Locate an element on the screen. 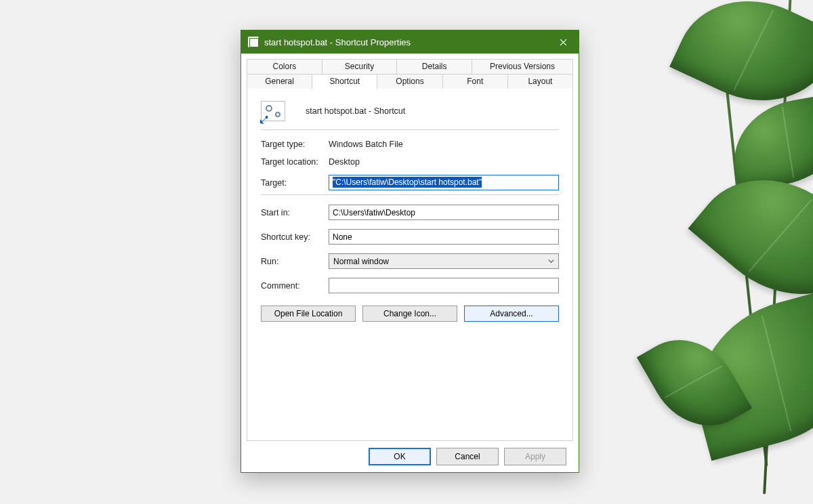 This screenshot has height=504, width=813. ok-button: OK is located at coordinates (400, 457).